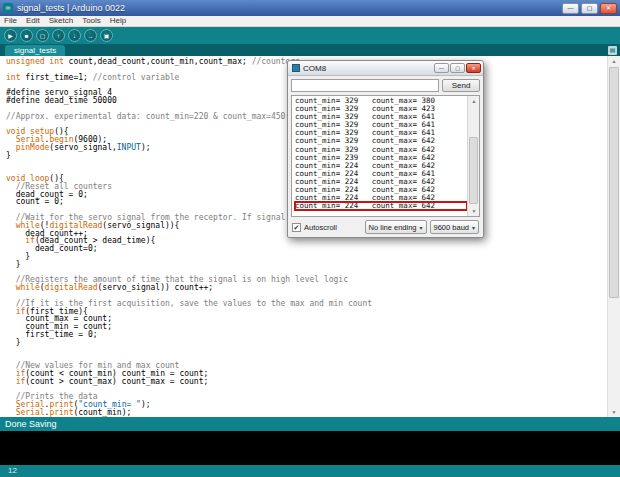 The height and width of the screenshot is (477, 620). Describe the element at coordinates (306, 288) in the screenshot. I see `code-line: while(digitalRead(servo_signal)) count++…` at that location.